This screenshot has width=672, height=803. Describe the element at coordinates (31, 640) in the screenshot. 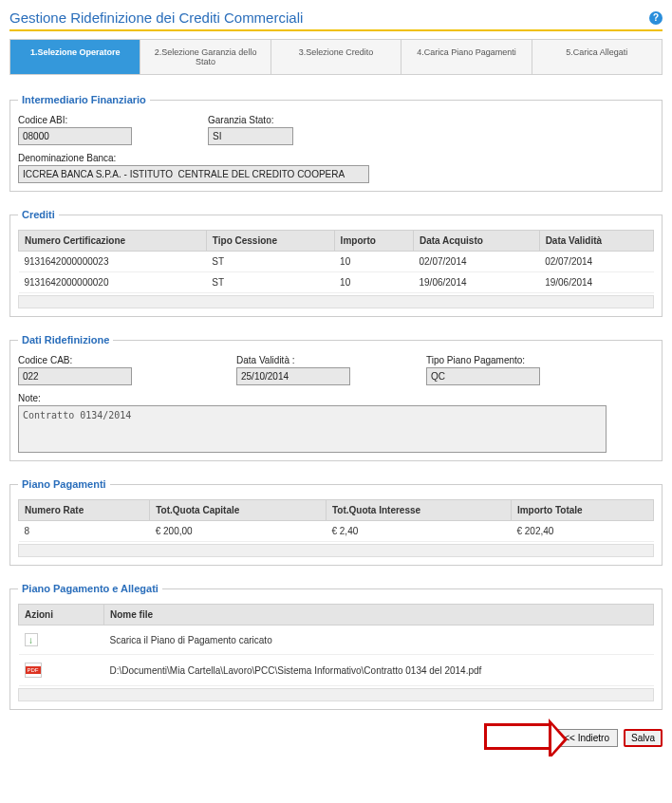

I see `download-icon` at that location.